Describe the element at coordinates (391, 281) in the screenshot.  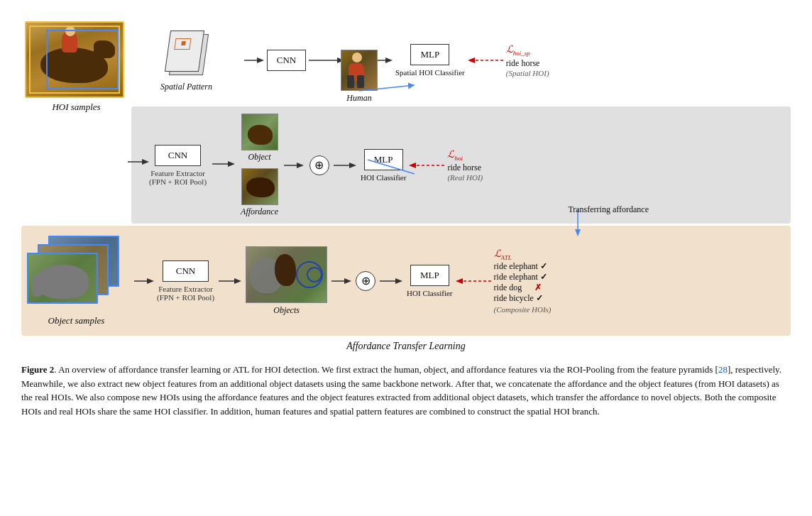
I see `arrow-plus-to-mlp-bot` at that location.